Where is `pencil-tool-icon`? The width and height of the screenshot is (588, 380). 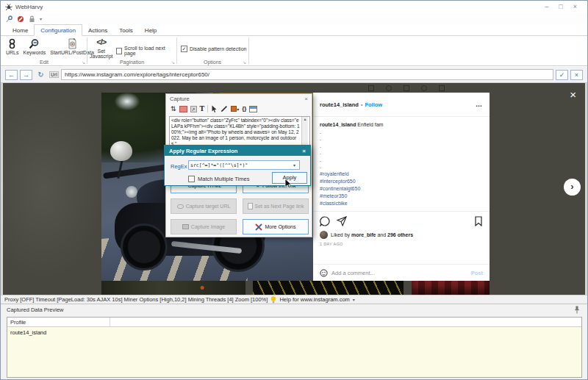
pencil-tool-icon is located at coordinates (224, 109).